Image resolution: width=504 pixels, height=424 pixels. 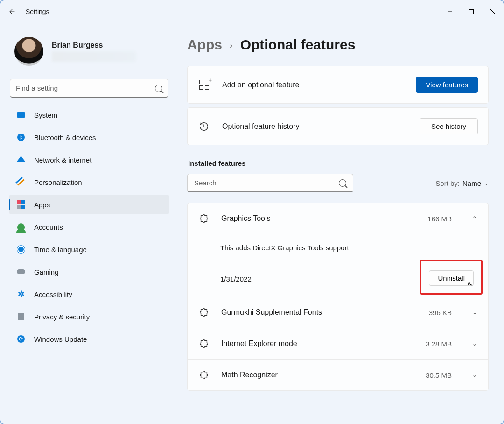 I want to click on feature-name: Internet Explorer mode, so click(x=317, y=344).